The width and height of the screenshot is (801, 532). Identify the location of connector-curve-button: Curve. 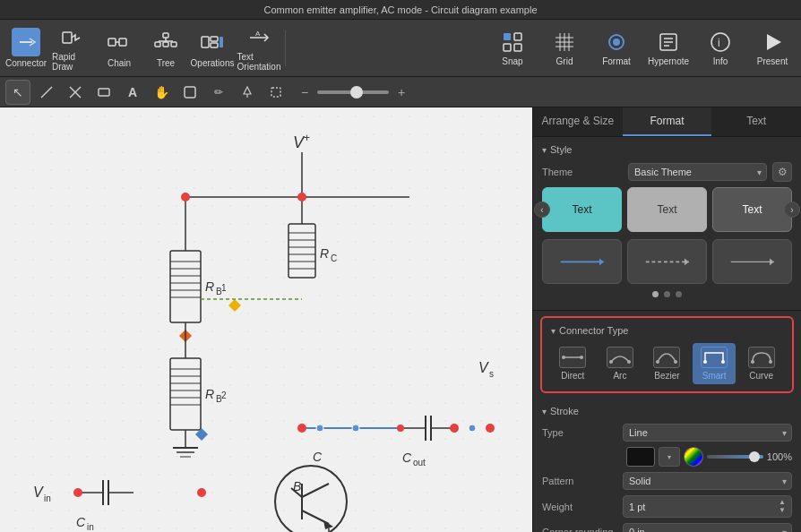
(762, 364).